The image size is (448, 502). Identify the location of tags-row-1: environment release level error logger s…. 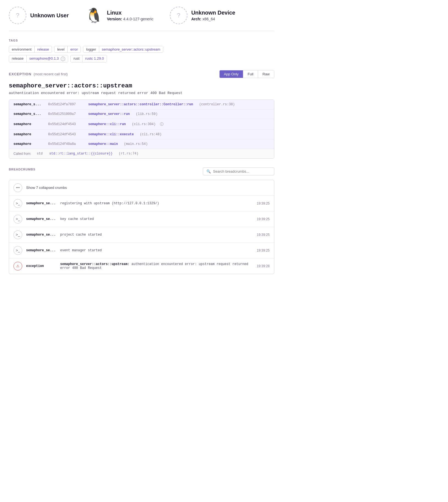
(142, 49).